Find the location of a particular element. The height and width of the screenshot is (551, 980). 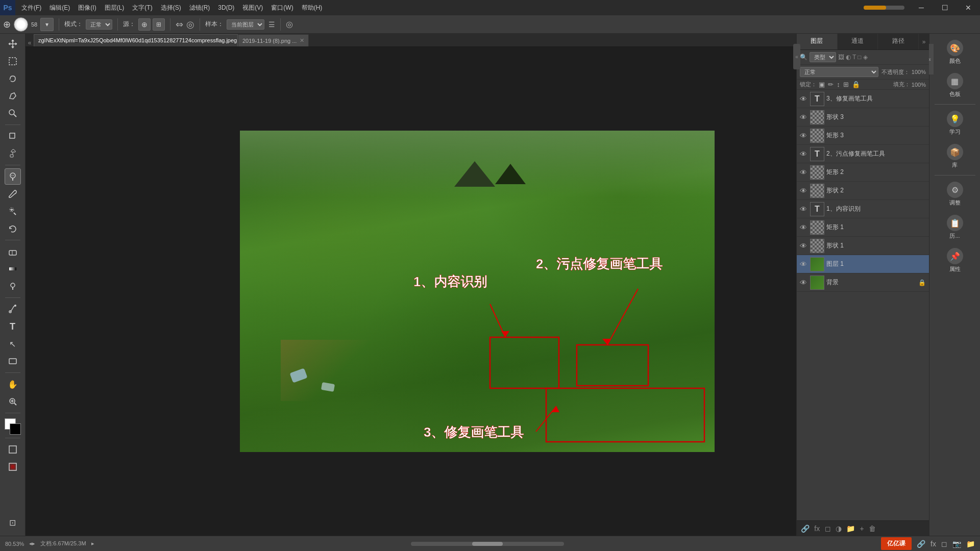

layers-panel-collapse: « is located at coordinates (797, 57).